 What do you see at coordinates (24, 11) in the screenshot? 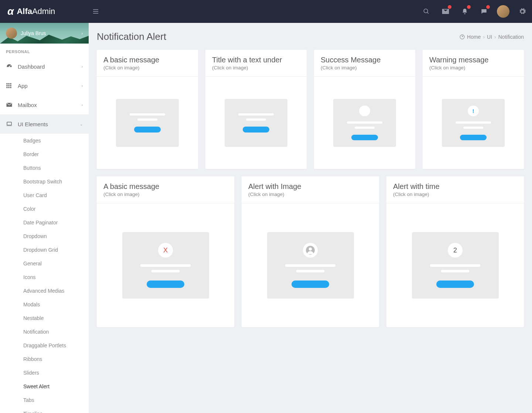
I see `brand-bold: Alfa` at bounding box center [24, 11].